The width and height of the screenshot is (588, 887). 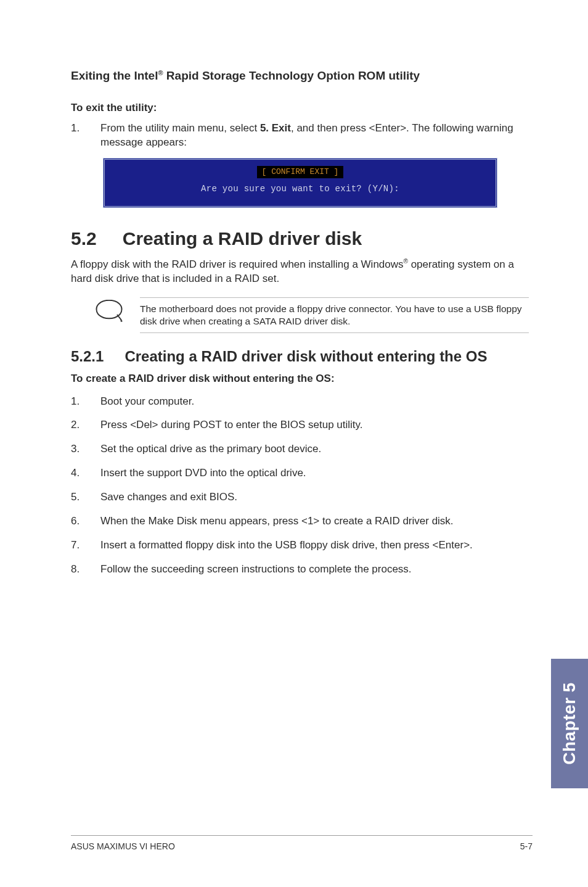 I want to click on note-block: The motherboard does not provide a flopp…, so click(x=314, y=315).